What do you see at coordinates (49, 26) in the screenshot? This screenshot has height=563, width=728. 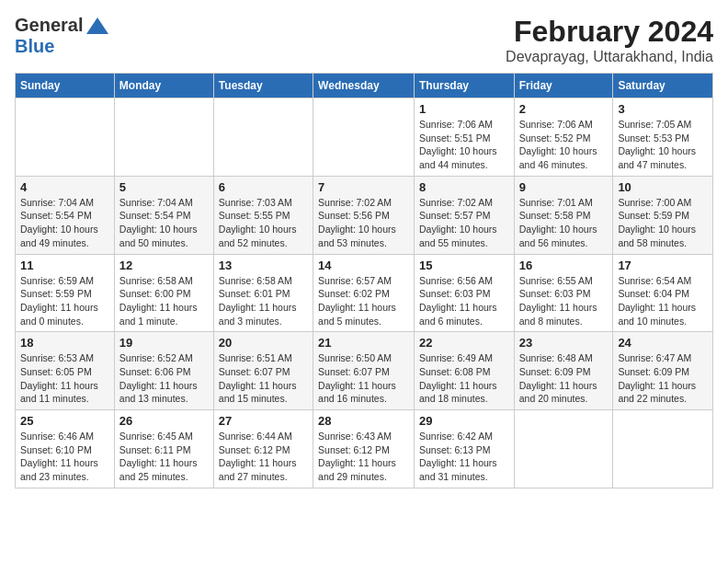 I see `logo-general: General` at bounding box center [49, 26].